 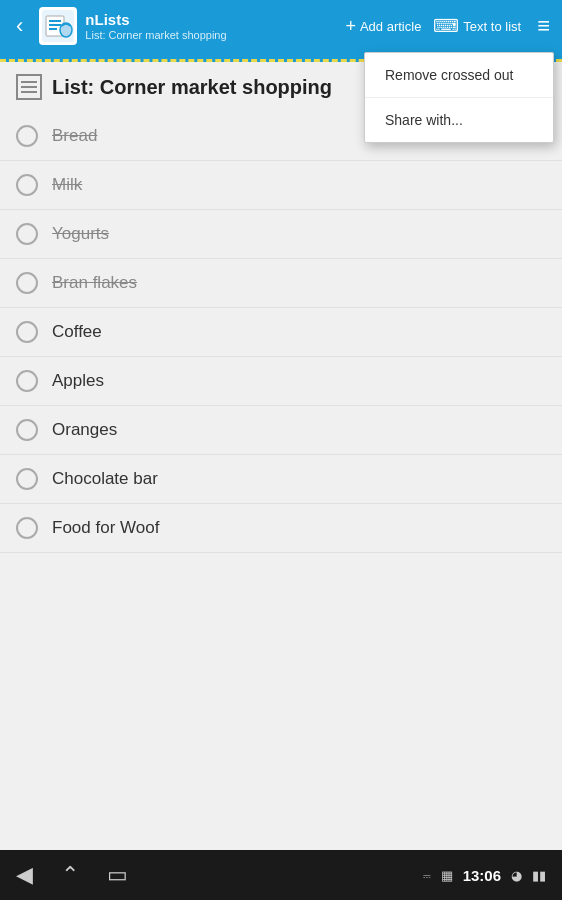 What do you see at coordinates (447, 876) in the screenshot?
I see `sim-icon: ▦` at bounding box center [447, 876].